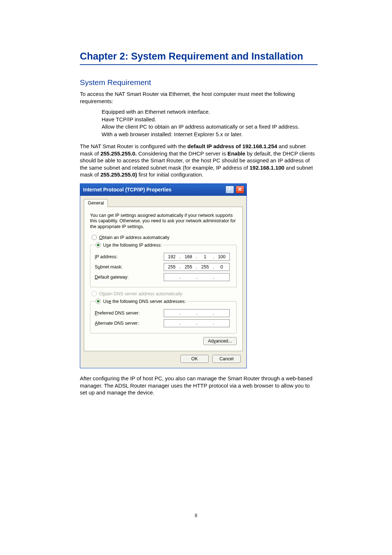 The width and height of the screenshot is (392, 555). Describe the element at coordinates (118, 313) in the screenshot. I see `text: referred DNS server:` at that location.